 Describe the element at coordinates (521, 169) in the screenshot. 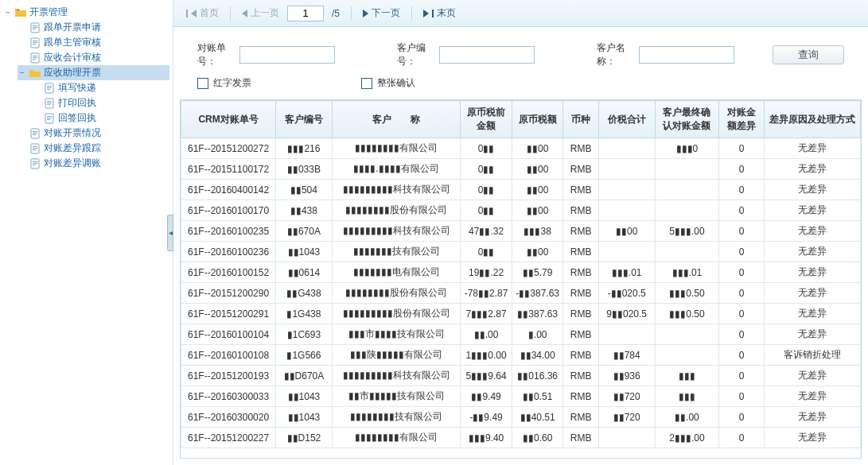

I see `table-row: 61F--20151100172▮▮033B▮▮▮▮.▮▮▮▮有限公司0▮▮▮▮…` at that location.